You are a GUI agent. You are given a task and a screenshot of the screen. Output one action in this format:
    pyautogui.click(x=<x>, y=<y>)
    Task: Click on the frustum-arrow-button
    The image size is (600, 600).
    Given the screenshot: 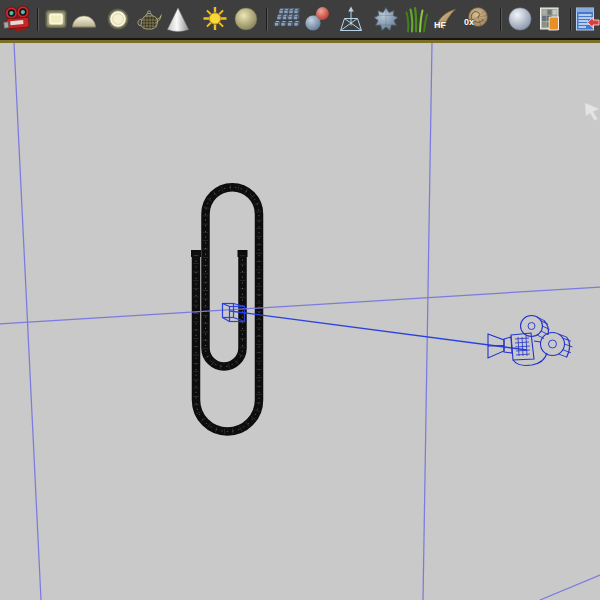 What is the action you would take?
    pyautogui.click(x=351, y=20)
    